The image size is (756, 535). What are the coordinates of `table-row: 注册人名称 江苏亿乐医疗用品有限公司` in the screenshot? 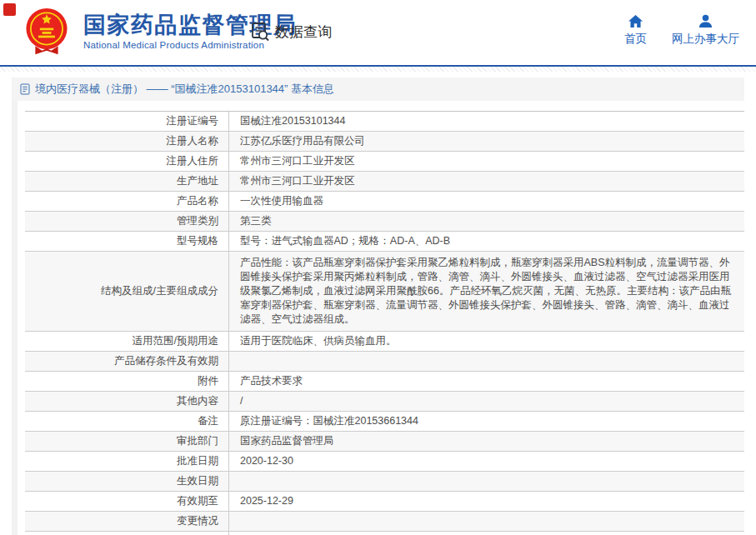 It's located at (385, 142).